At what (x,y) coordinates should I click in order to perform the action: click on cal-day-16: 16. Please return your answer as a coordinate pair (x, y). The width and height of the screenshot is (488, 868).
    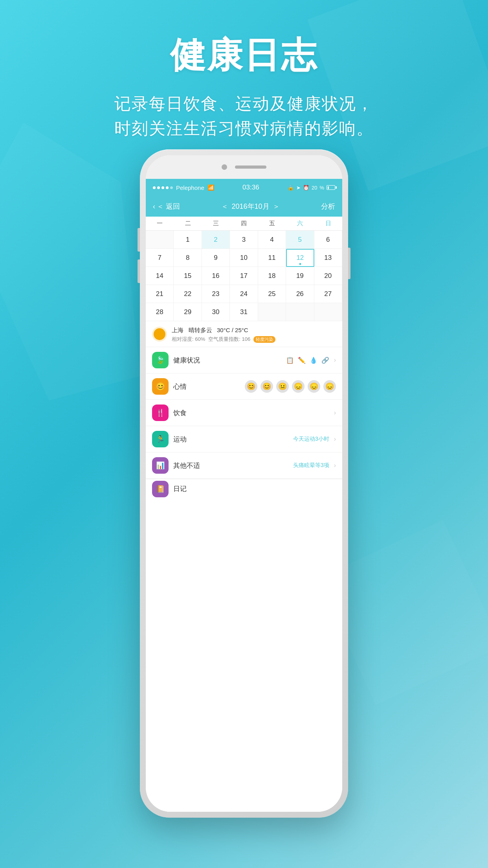
    Looking at the image, I should click on (216, 276).